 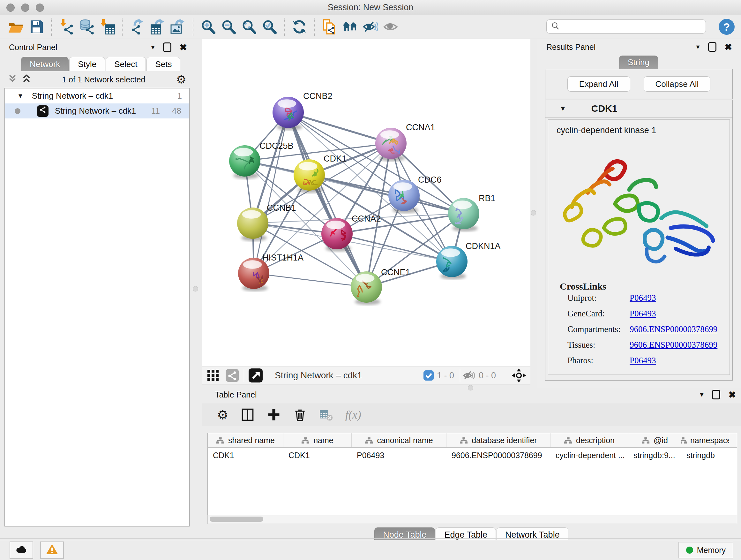 I want to click on network-node-CCNB2, so click(x=288, y=113).